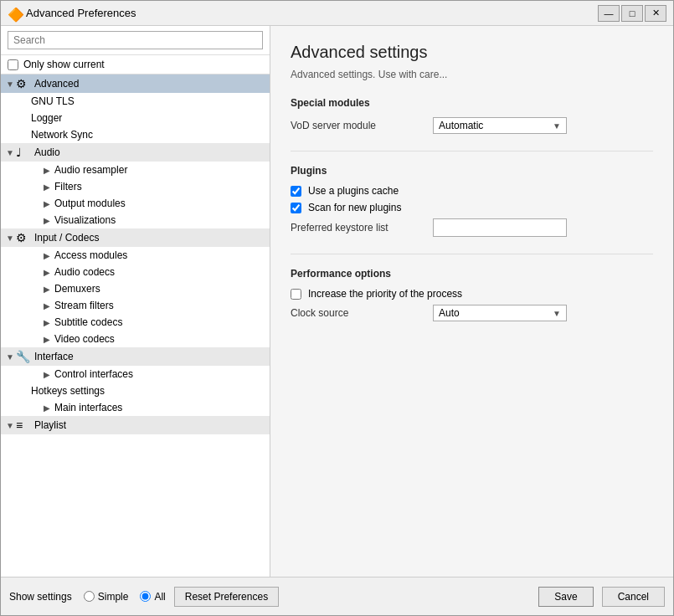 The height and width of the screenshot is (616, 674). I want to click on cancel-button: Cancel, so click(633, 597).